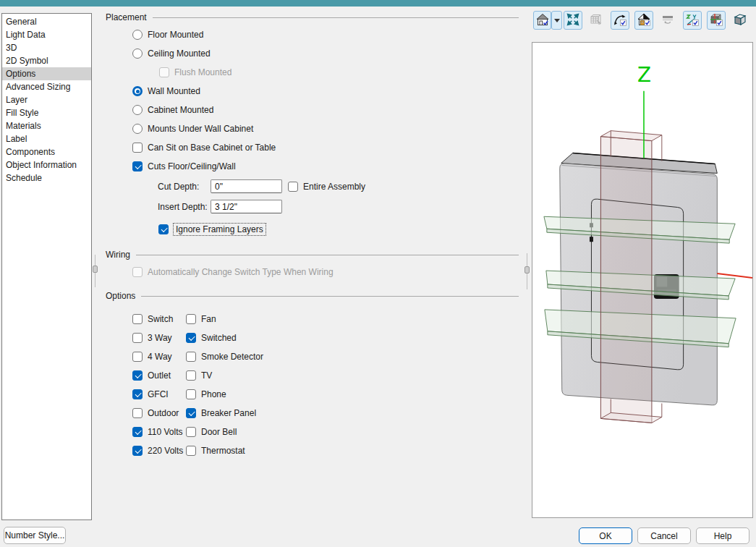  Describe the element at coordinates (223, 451) in the screenshot. I see `checkbox-label: Thermostat` at that location.